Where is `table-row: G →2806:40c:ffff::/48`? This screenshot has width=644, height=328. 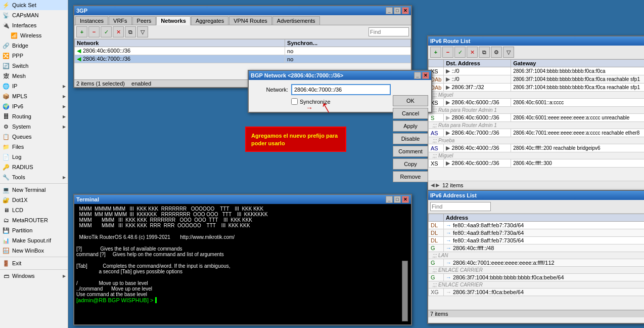 table-row: G →2806:40c:ffff::/48 is located at coordinates (537, 248).